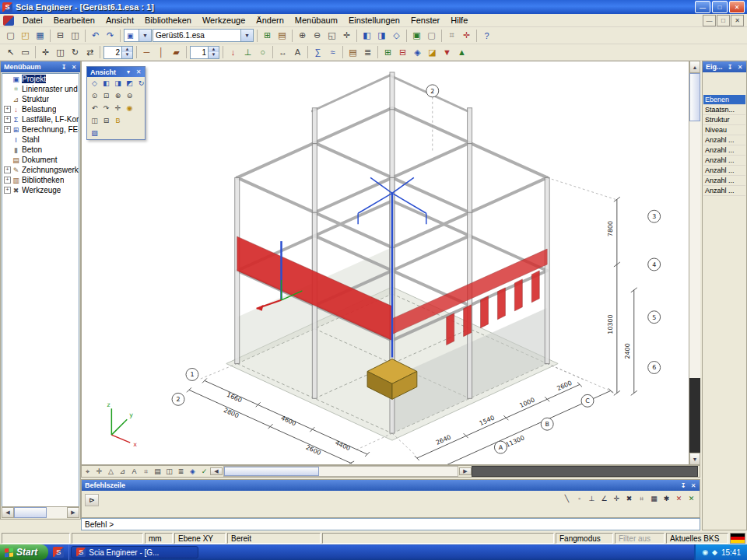  Describe the element at coordinates (61, 36) in the screenshot. I see `print-icon: ⊟` at that location.